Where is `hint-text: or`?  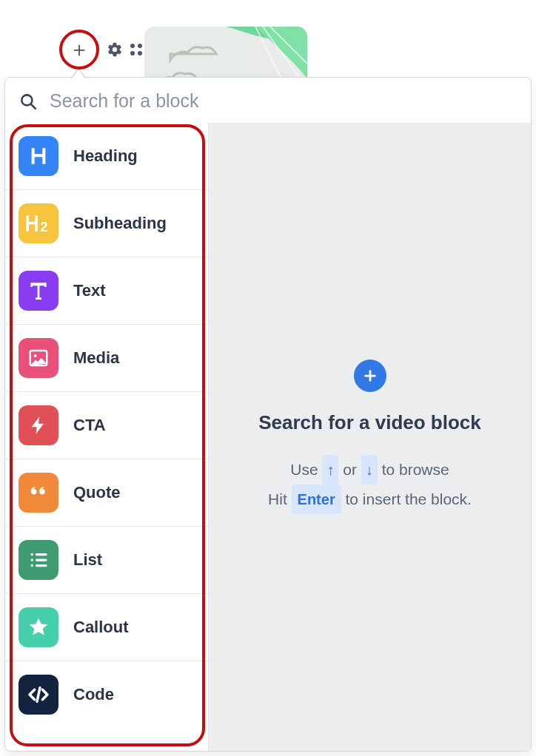 hint-text: or is located at coordinates (352, 469).